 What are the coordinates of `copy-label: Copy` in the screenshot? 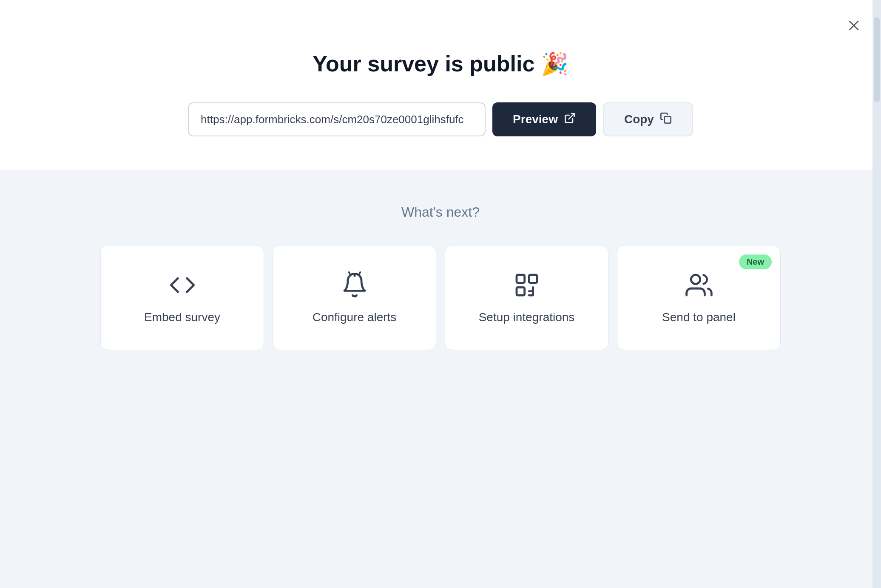 It's located at (639, 119).